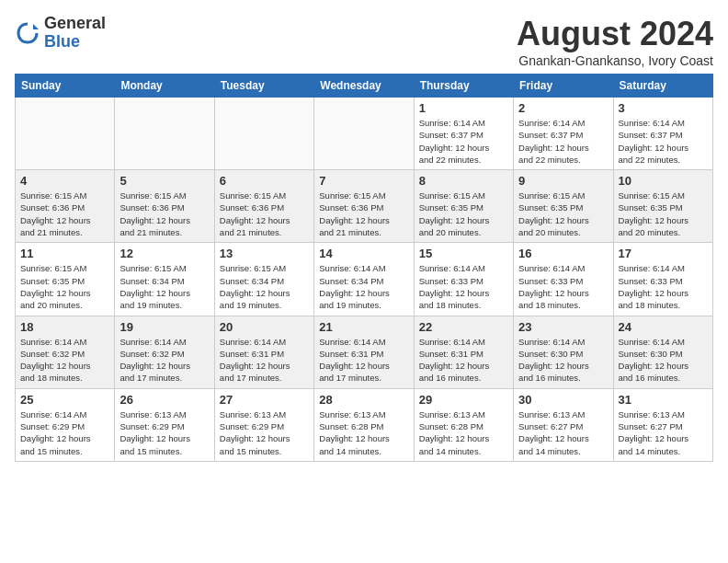 This screenshot has height=563, width=728. I want to click on day-info: Sunrise: 6:14 AM Sunset: 6:29 PM Dayligh…, so click(64, 432).